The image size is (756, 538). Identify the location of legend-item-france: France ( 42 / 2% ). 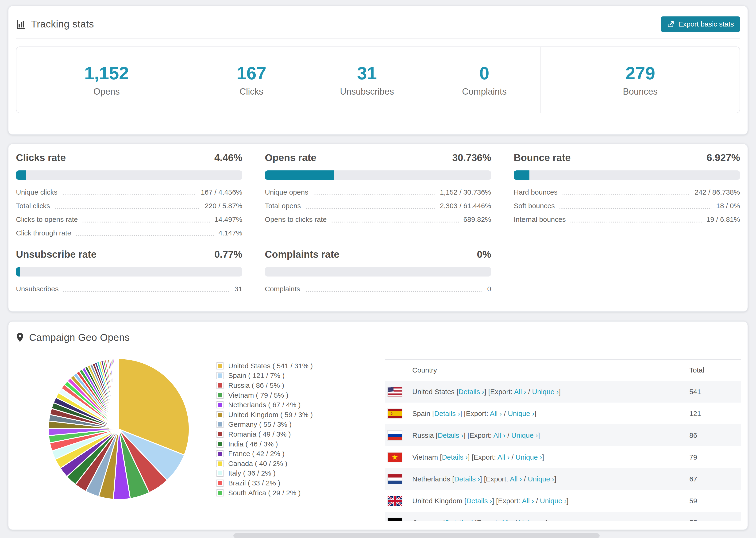
(265, 454).